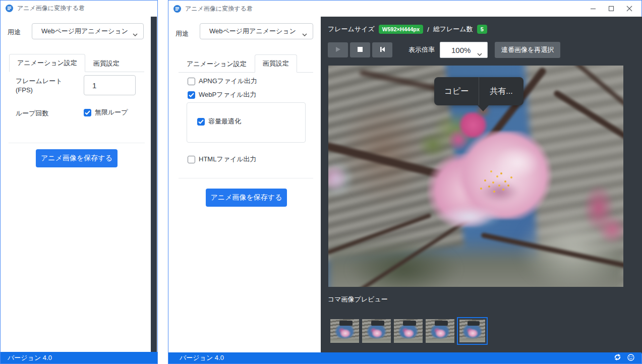 The height and width of the screenshot is (364, 642). What do you see at coordinates (493, 183) in the screenshot?
I see `stamens` at bounding box center [493, 183].